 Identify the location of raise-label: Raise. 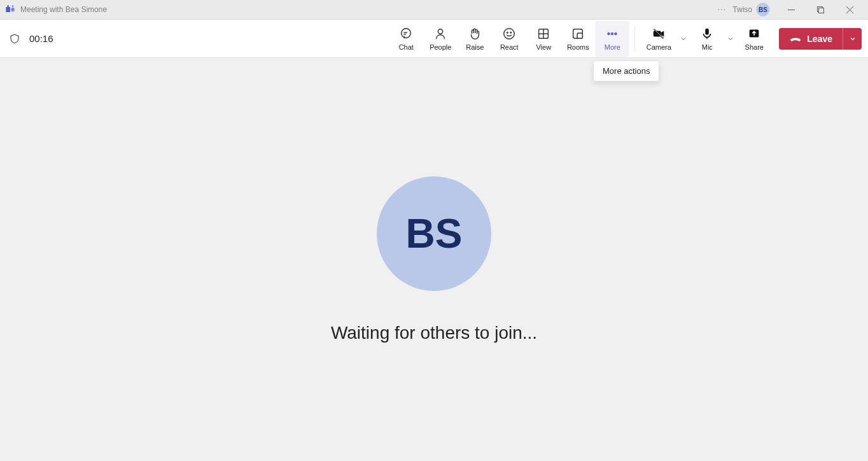
(475, 47).